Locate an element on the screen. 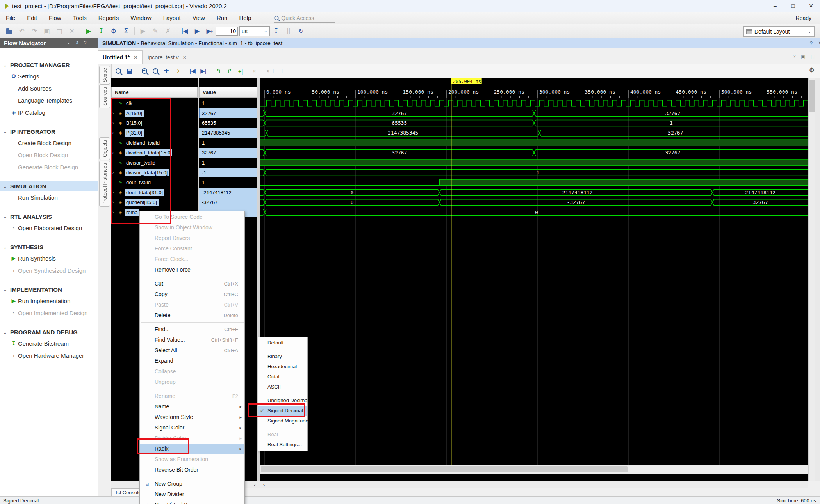 This screenshot has width=820, height=504. next-transition-icon: ▶| is located at coordinates (203, 71).